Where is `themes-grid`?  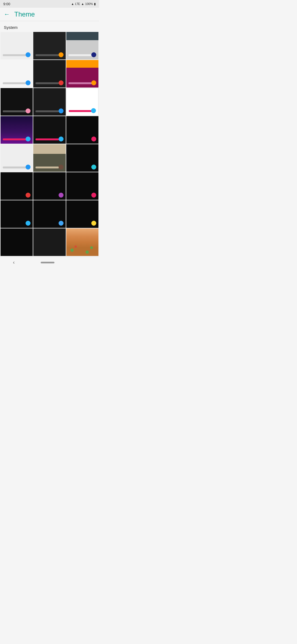 themes-grid is located at coordinates (50, 144).